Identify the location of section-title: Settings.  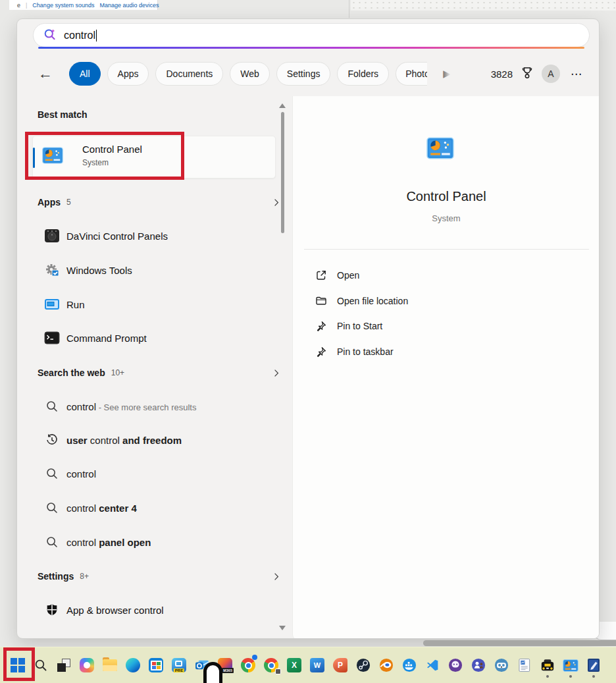
(55, 576).